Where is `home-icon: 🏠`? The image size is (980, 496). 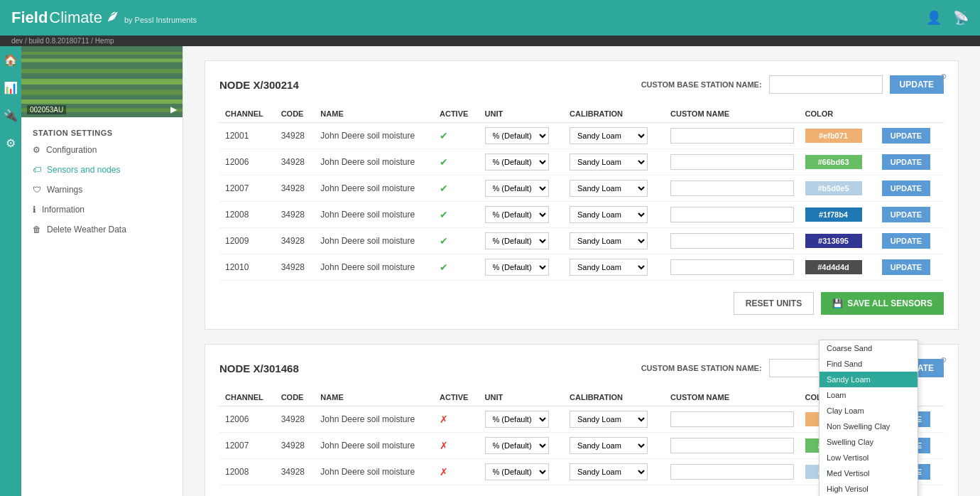
home-icon: 🏠 is located at coordinates (11, 60).